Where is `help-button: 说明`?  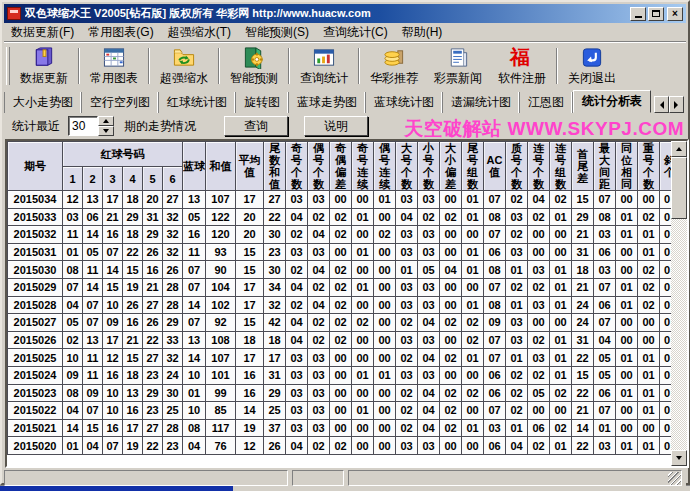
help-button: 说明 is located at coordinates (336, 126).